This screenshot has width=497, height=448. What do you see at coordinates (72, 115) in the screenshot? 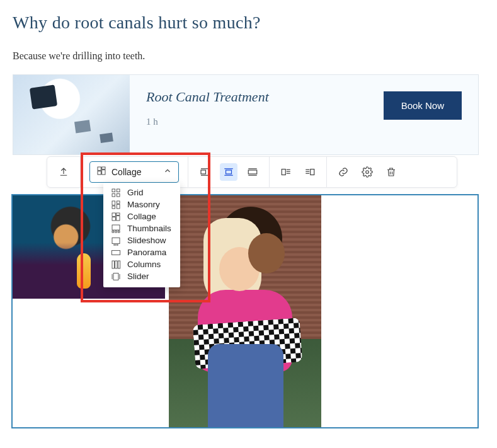
I see `service-thumbnail` at bounding box center [72, 115].